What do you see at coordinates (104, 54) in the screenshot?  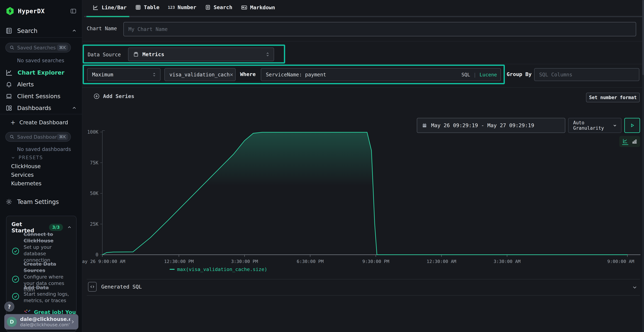 I see `data-source-label: Data Source` at bounding box center [104, 54].